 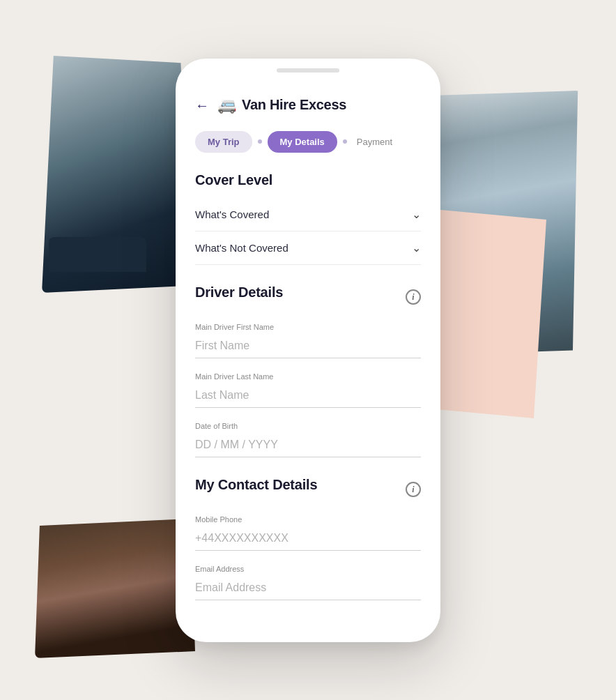 What do you see at coordinates (308, 180) in the screenshot?
I see `cover-level-title: Cover Level` at bounding box center [308, 180].